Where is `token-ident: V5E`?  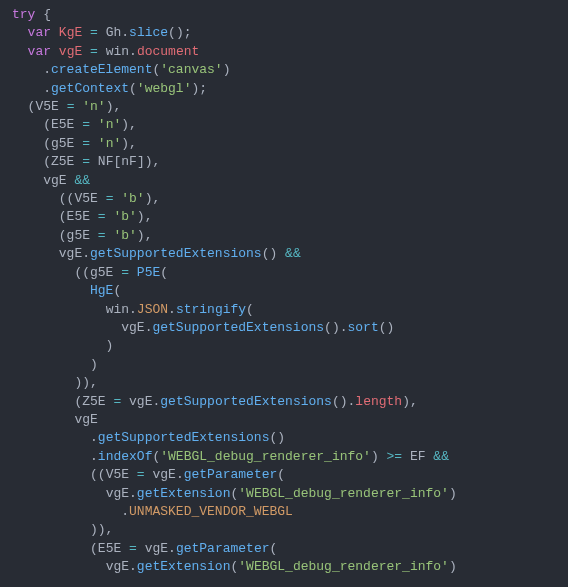 token-ident: V5E is located at coordinates (118, 474).